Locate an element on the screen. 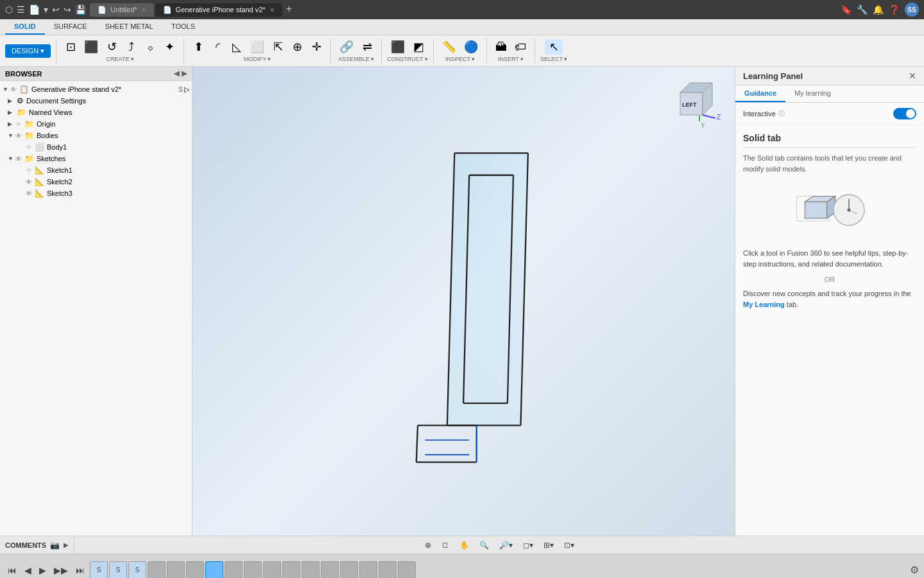 Image resolution: width=924 pixels, height=578 pixels. tab-surface: SURFACE is located at coordinates (71, 27).